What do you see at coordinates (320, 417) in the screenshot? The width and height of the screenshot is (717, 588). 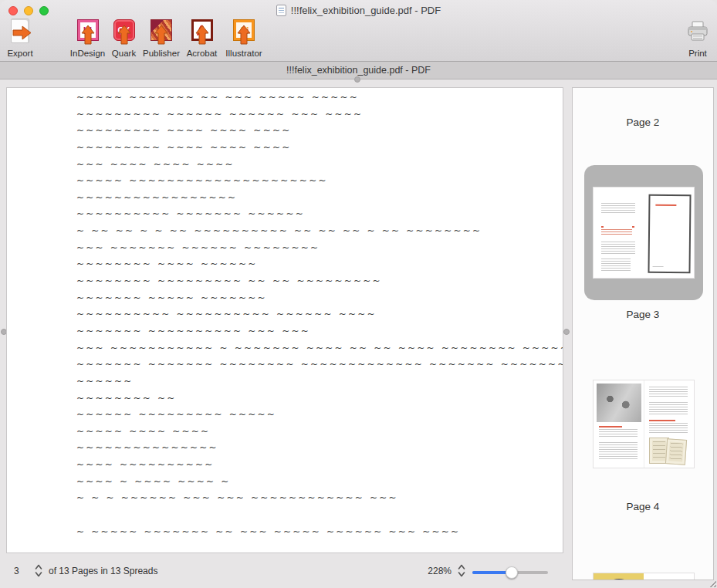 I see `pdf-text-line: ~~~~~~ ~~~~~~~~~ ~~~~~` at bounding box center [320, 417].